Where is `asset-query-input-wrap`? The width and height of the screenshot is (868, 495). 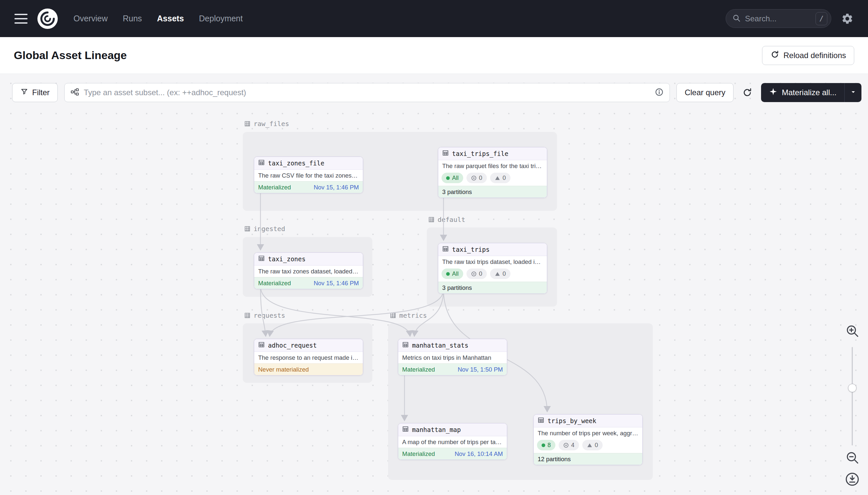 asset-query-input-wrap is located at coordinates (367, 92).